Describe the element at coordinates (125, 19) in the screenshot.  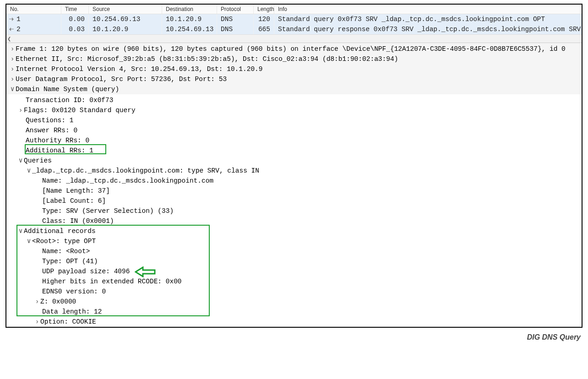
I see `cell-src: 10.254.69.13` at that location.